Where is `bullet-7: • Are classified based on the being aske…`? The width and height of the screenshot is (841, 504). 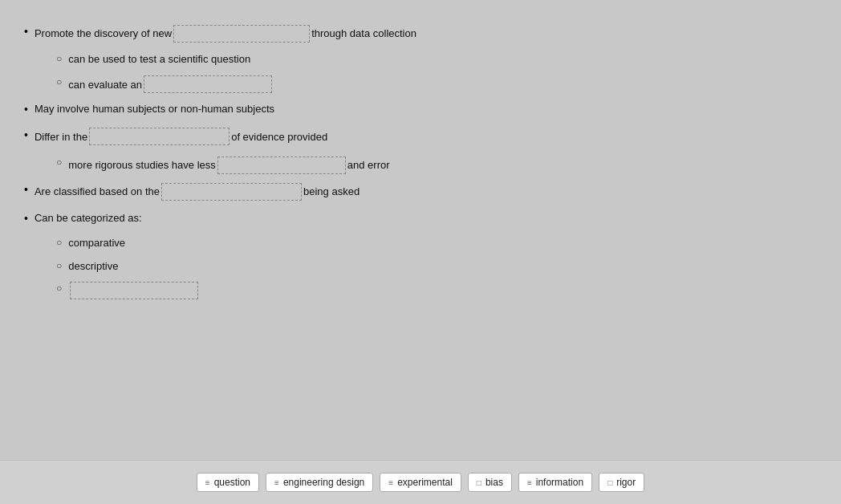 bullet-7: • Are classified based on the being aske… is located at coordinates (420, 191).